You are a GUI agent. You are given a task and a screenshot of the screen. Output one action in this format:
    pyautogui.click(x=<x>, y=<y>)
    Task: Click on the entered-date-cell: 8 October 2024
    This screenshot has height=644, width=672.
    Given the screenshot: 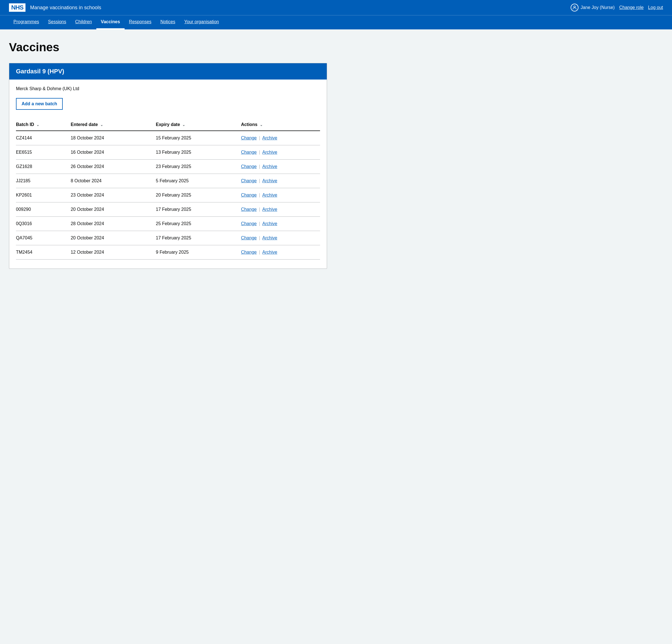 What is the action you would take?
    pyautogui.click(x=113, y=181)
    